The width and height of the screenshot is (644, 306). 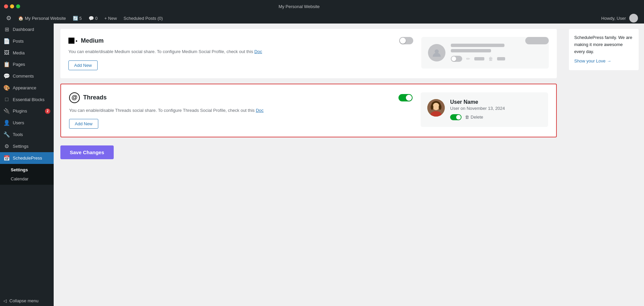 I want to click on medium-title: Medium, so click(x=92, y=41).